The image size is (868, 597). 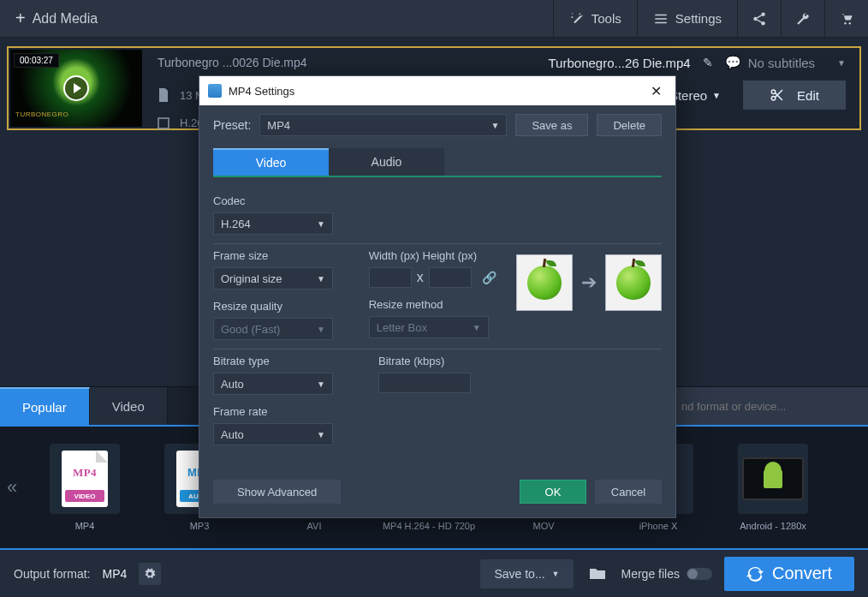 What do you see at coordinates (802, 574) in the screenshot?
I see `convert-label: Convert` at bounding box center [802, 574].